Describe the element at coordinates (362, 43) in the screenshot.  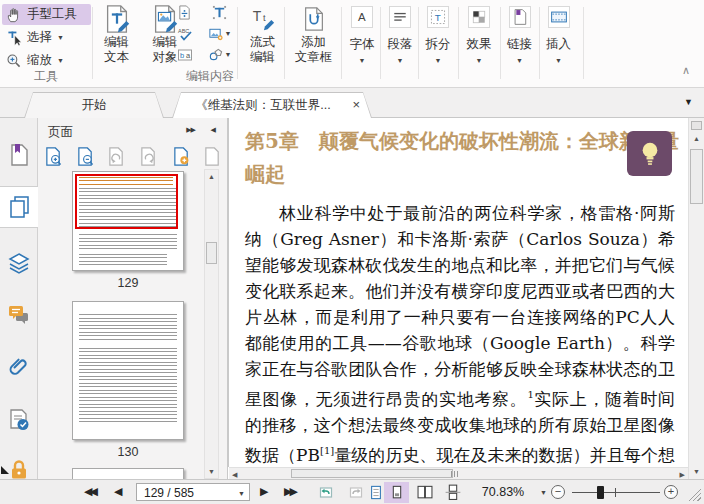
I see `font-button: A 字体 ▼` at that location.